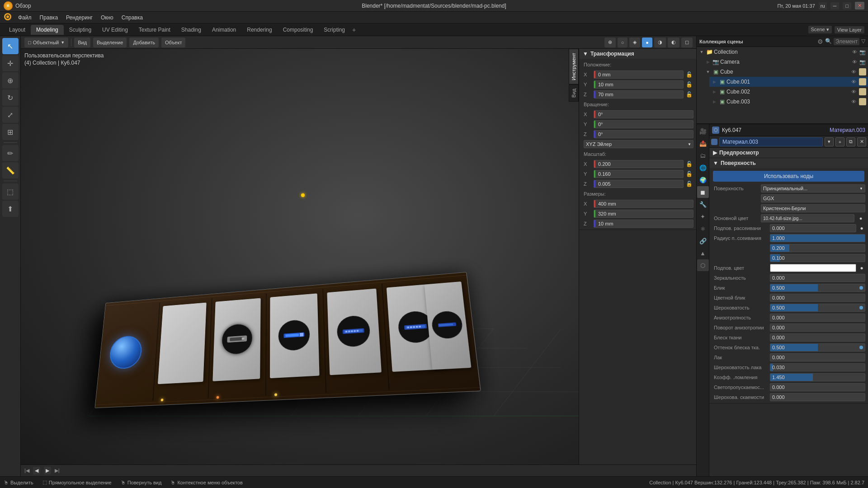 This screenshot has width=868, height=488. What do you see at coordinates (46, 42) in the screenshot?
I see `mode-selector: □ Объектный ▼` at bounding box center [46, 42].